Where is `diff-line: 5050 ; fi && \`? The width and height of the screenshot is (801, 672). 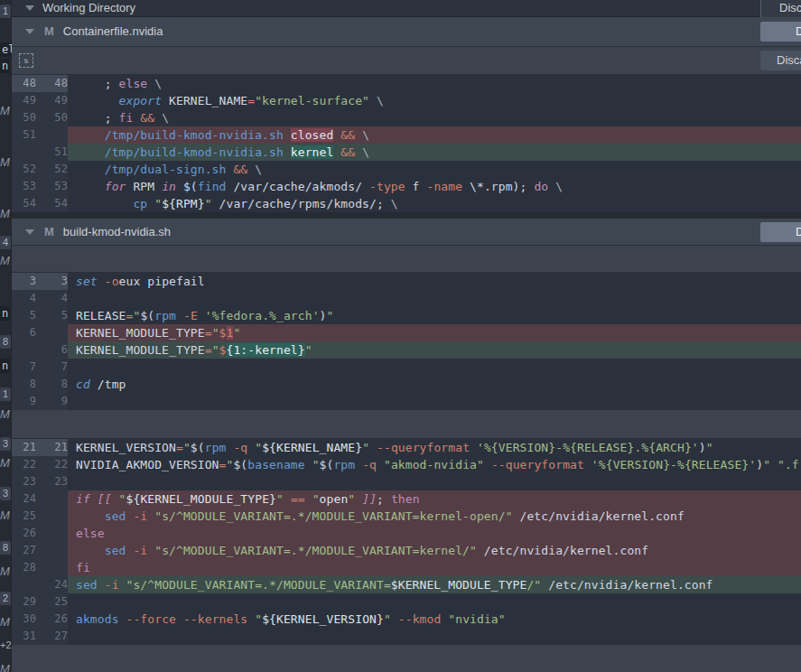
diff-line: 5050 ; fi && \ is located at coordinates (406, 117).